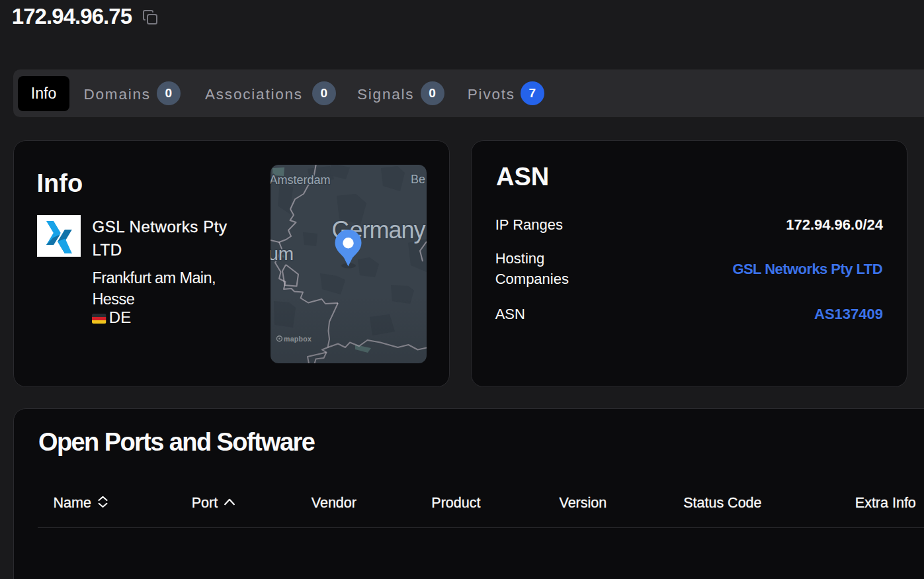  What do you see at coordinates (298, 339) in the screenshot?
I see `svg-text: mapbox` at bounding box center [298, 339].